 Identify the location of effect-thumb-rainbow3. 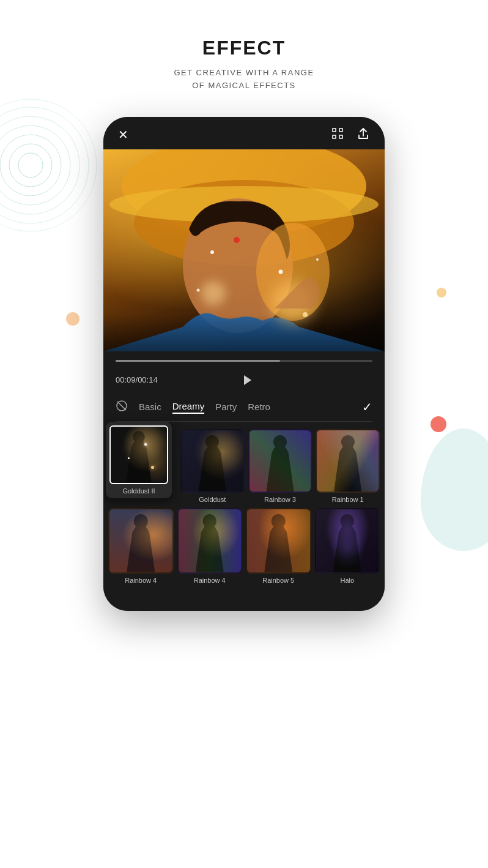
(280, 462).